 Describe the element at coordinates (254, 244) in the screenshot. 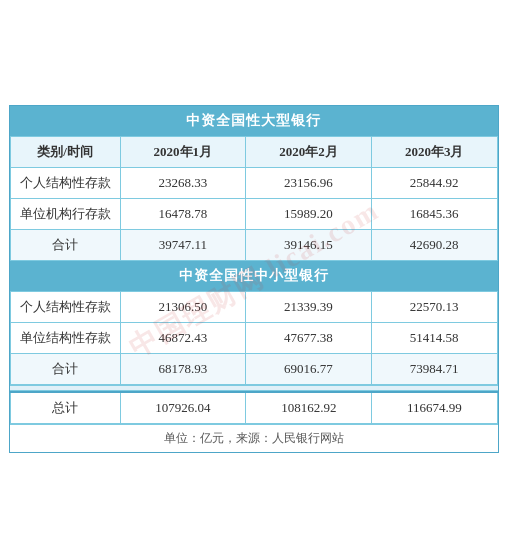

I see `subtotal-row1: 合计 39747.11 39146.15 42690.28` at that location.